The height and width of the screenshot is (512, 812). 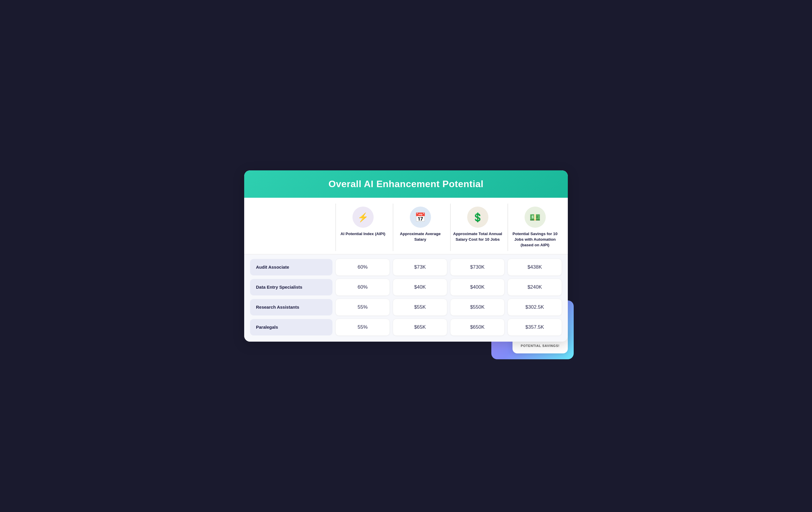 I want to click on page-title: Overall AI Enhancement Potential, so click(x=406, y=184).